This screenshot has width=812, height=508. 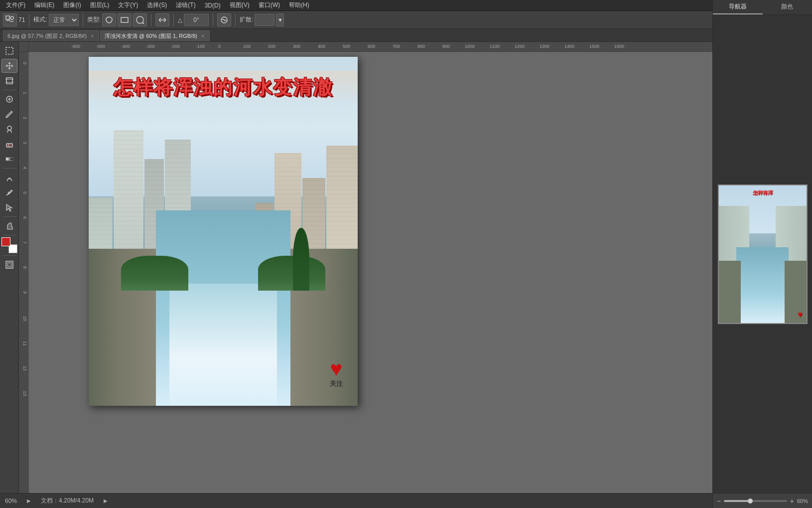 What do you see at coordinates (730, 292) in the screenshot?
I see `thumb-ground-left` at bounding box center [730, 292].